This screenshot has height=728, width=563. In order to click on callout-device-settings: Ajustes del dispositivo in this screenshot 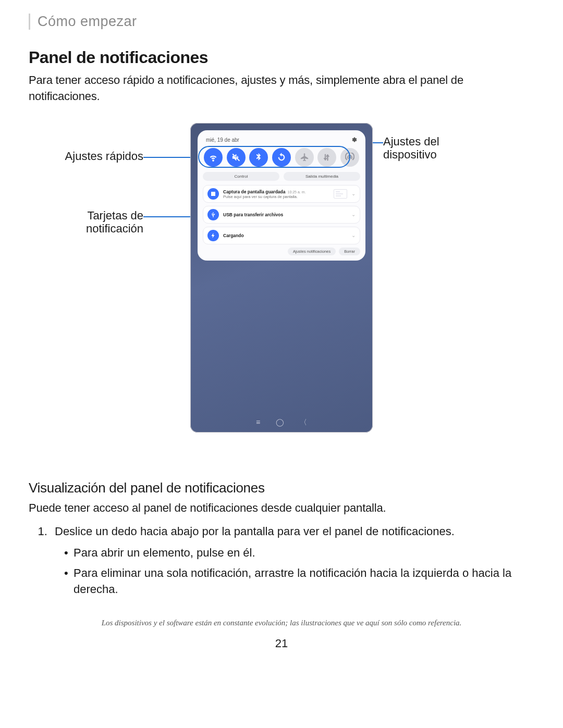, I will do `click(435, 148)`.